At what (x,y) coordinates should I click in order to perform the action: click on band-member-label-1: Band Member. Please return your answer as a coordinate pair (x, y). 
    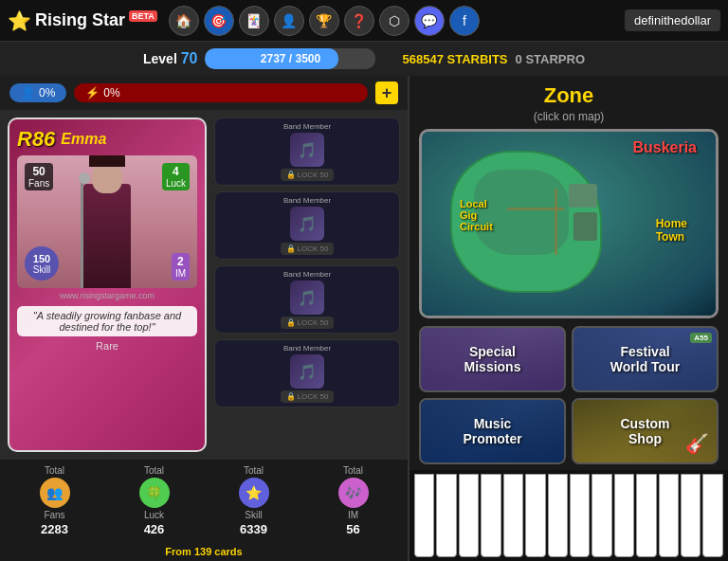
    Looking at the image, I should click on (307, 127).